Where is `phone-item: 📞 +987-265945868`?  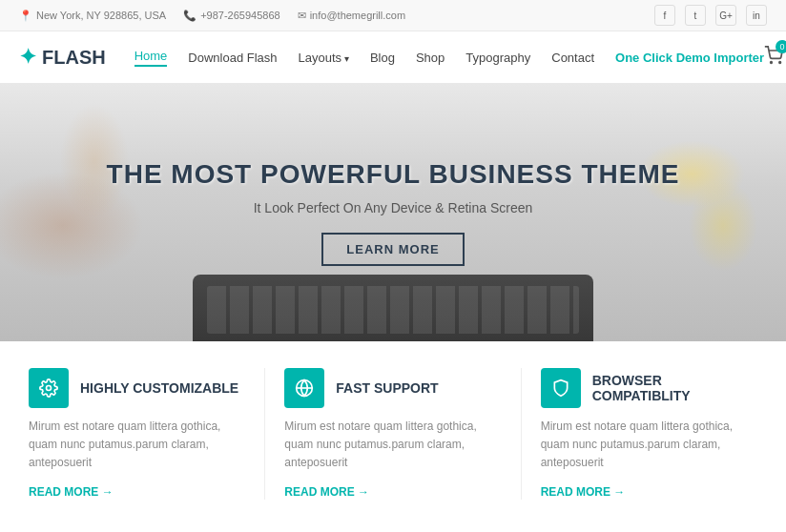 phone-item: 📞 +987-265945868 is located at coordinates (232, 15).